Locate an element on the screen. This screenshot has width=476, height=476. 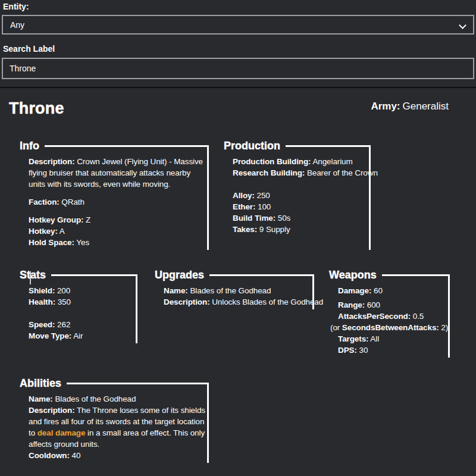
paragraph: Alloy: 250Ether: 100Build Time: 50sTakes… is located at coordinates (300, 212).